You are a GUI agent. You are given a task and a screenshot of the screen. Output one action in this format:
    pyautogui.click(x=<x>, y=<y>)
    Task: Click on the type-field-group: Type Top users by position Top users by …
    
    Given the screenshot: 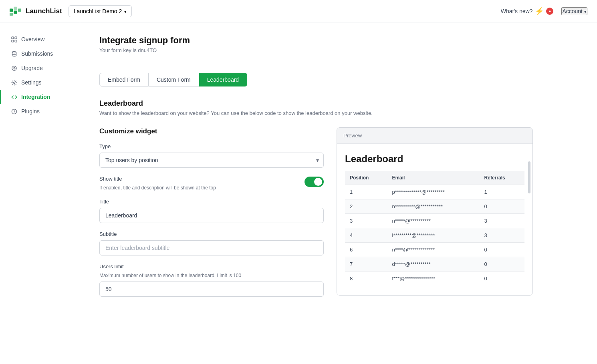 What is the action you would take?
    pyautogui.click(x=212, y=155)
    